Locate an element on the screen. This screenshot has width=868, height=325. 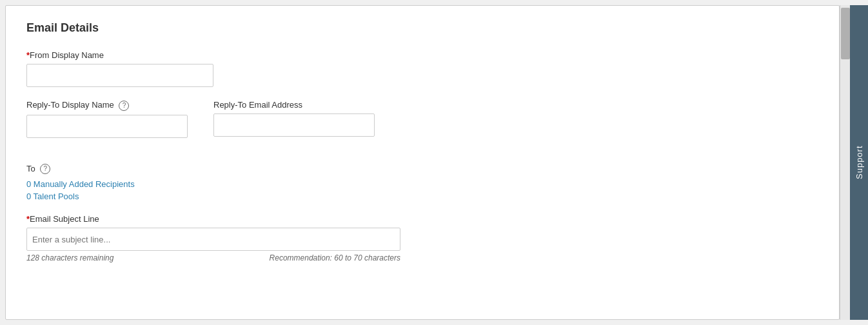
reply-to-row: Reply-To Display Name ? Reply-To Email A… is located at coordinates (422, 125).